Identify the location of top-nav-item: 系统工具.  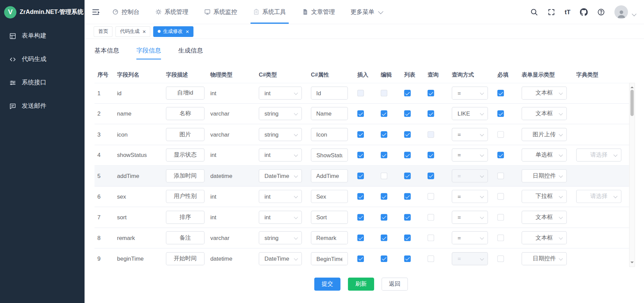
(270, 12).